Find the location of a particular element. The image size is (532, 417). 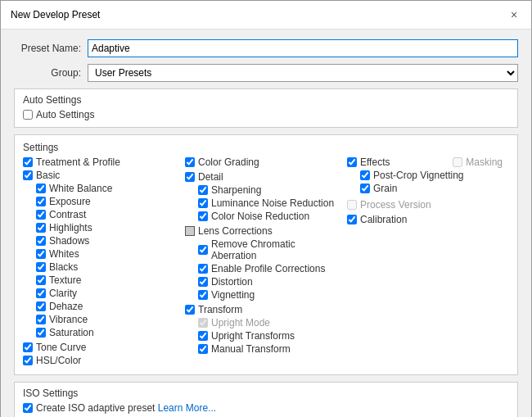

hsl-label: HSL/Color is located at coordinates (59, 360).